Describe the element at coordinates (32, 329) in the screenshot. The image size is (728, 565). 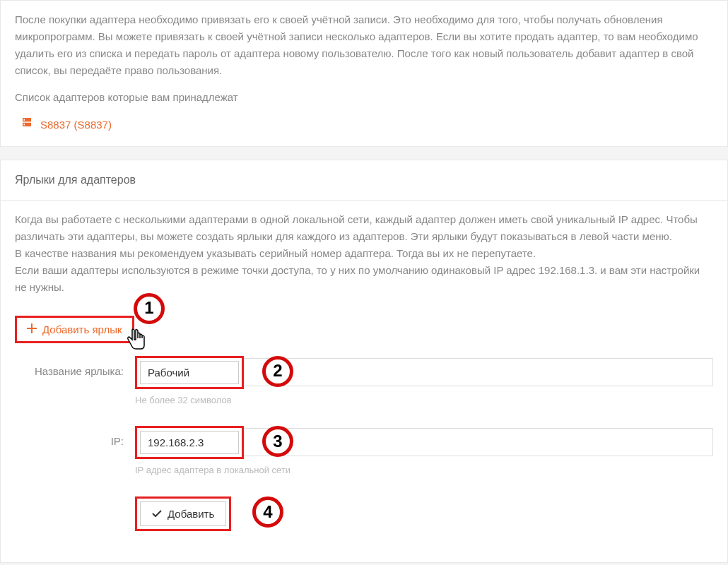
I see `plus-icon` at that location.